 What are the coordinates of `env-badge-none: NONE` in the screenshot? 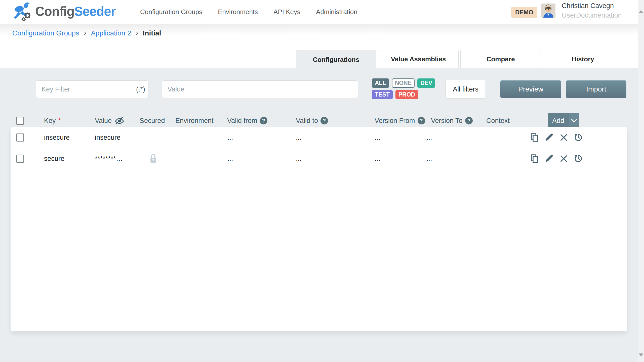 It's located at (403, 83).